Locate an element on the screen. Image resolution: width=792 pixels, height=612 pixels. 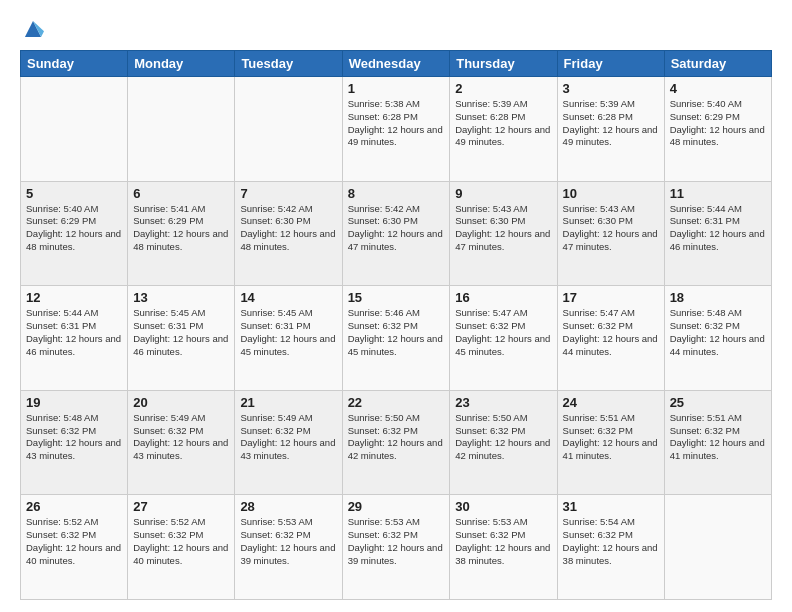
calendar-cell: 28Sunrise: 5:53 AM Sunset: 6:32 PM Dayli… is located at coordinates (288, 548).